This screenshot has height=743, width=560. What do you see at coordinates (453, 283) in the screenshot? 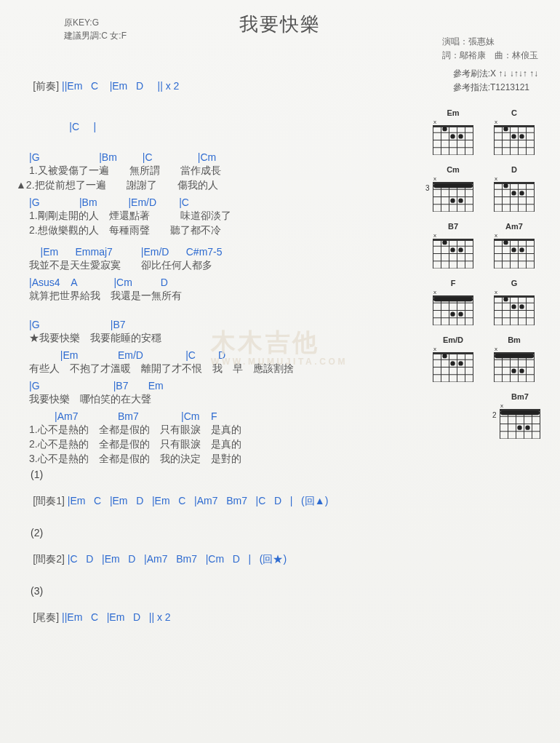
I see `chord-diagram-label: F` at bounding box center [453, 283].